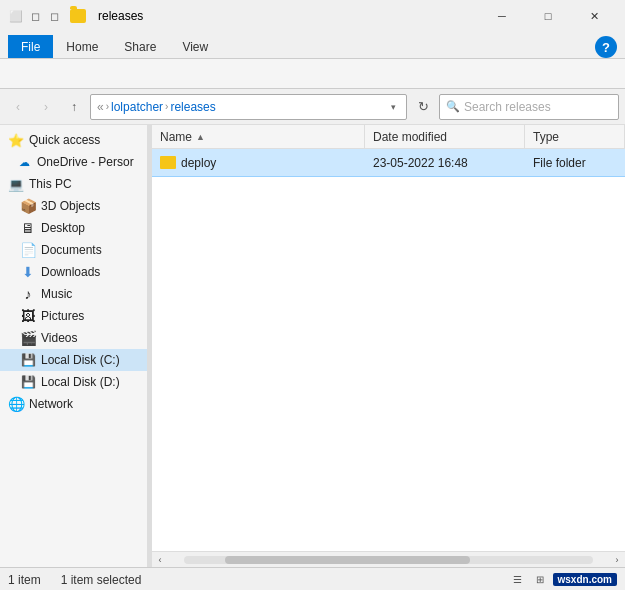 This screenshot has width=625, height=590. Describe the element at coordinates (74, 228) in the screenshot. I see `sidebar-item-desktop: 🖥 Desktop` at that location.